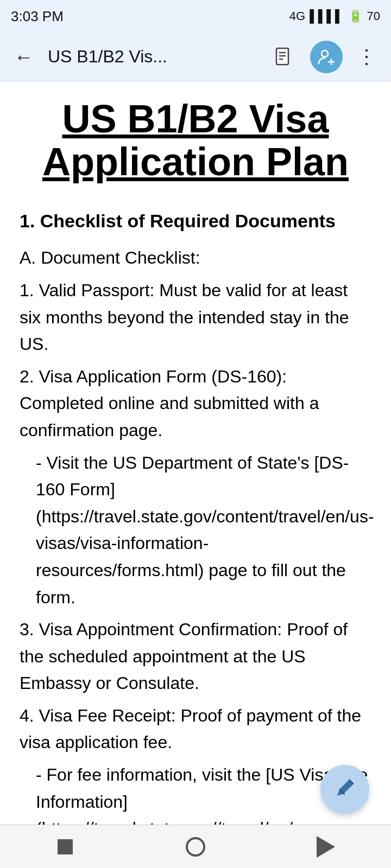 This screenshot has height=868, width=391. What do you see at coordinates (195, 846) in the screenshot?
I see `bottom-nav` at bounding box center [195, 846].